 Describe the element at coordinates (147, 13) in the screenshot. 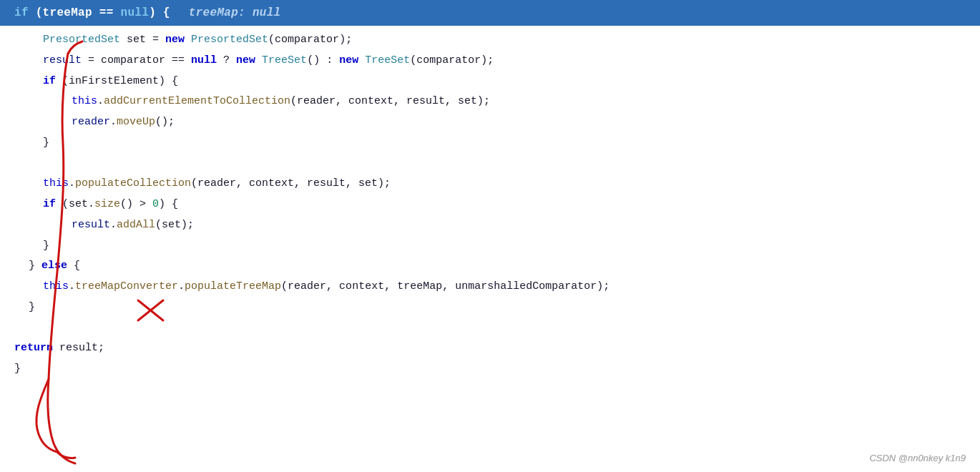

I see `header-text: if (treeMap == null) { treeMap: null` at that location.